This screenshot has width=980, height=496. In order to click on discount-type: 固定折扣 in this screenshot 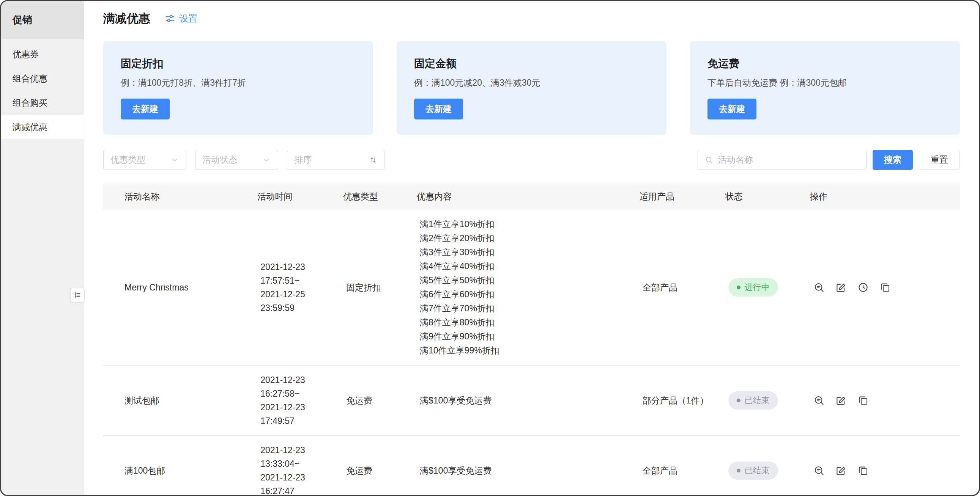, I will do `click(380, 288)`.